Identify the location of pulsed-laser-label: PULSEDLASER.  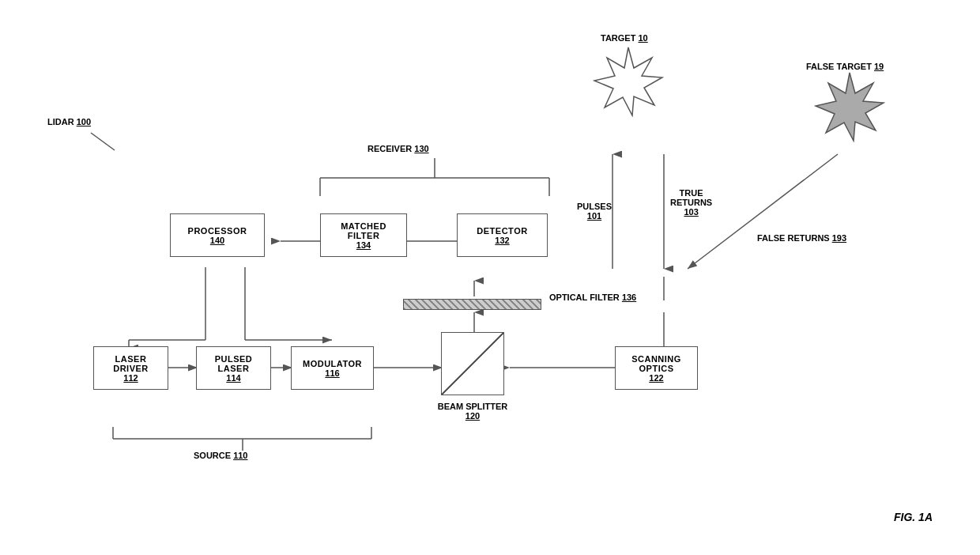
(234, 364).